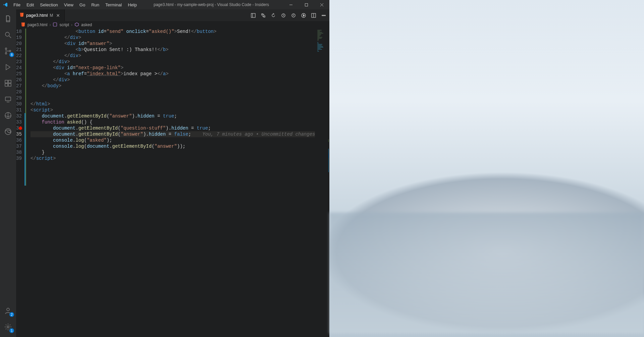  I want to click on minimize-button, so click(291, 5).